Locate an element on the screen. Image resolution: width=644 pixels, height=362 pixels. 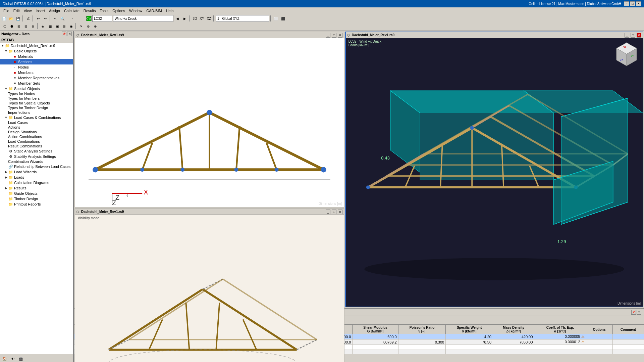
menu-tools: Tools is located at coordinates (104, 11).